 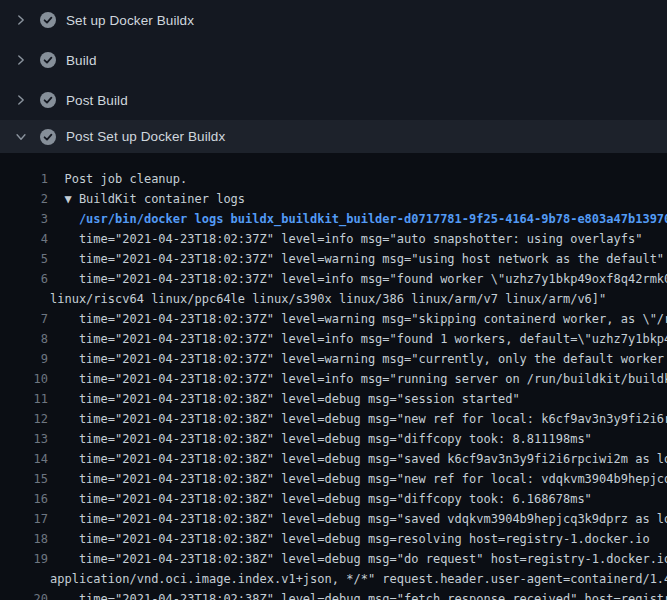 What do you see at coordinates (24, 279) in the screenshot?
I see `line-number: 6` at bounding box center [24, 279].